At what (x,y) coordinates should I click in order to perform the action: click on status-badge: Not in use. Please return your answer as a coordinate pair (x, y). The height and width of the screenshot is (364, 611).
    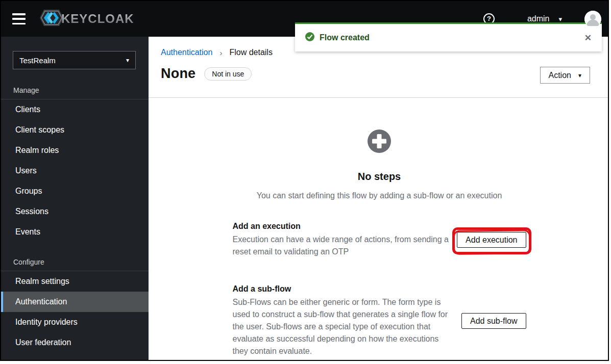
    Looking at the image, I should click on (228, 74).